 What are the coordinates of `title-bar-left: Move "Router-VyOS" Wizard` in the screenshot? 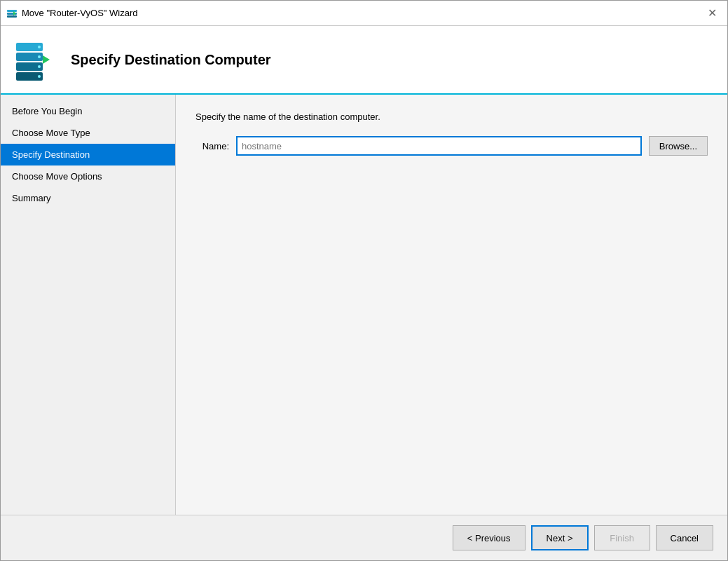 It's located at (72, 13).